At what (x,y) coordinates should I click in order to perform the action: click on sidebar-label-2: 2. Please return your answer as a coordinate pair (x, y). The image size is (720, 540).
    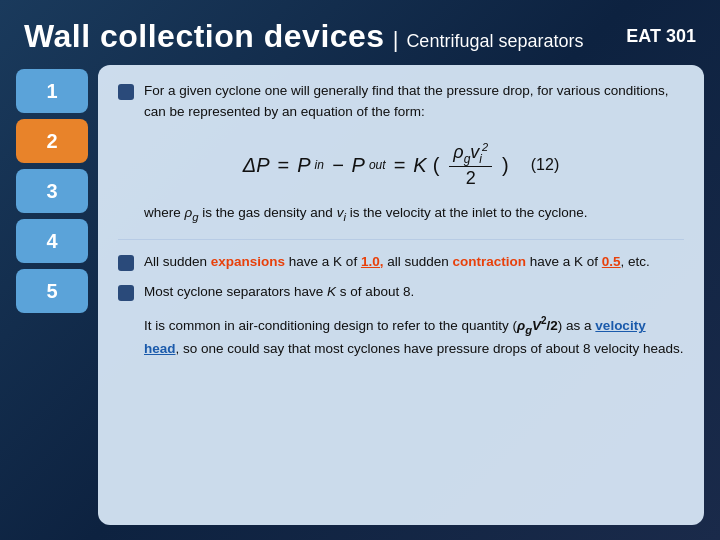
    Looking at the image, I should click on (52, 142).